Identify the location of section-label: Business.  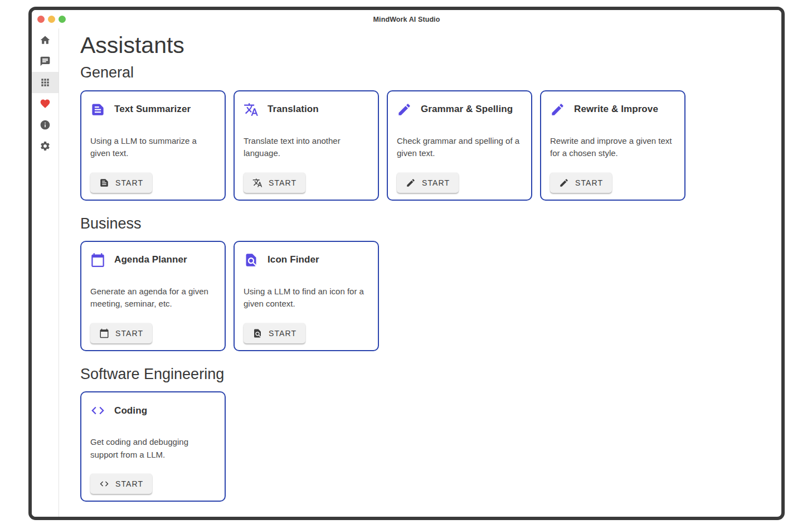
(431, 224).